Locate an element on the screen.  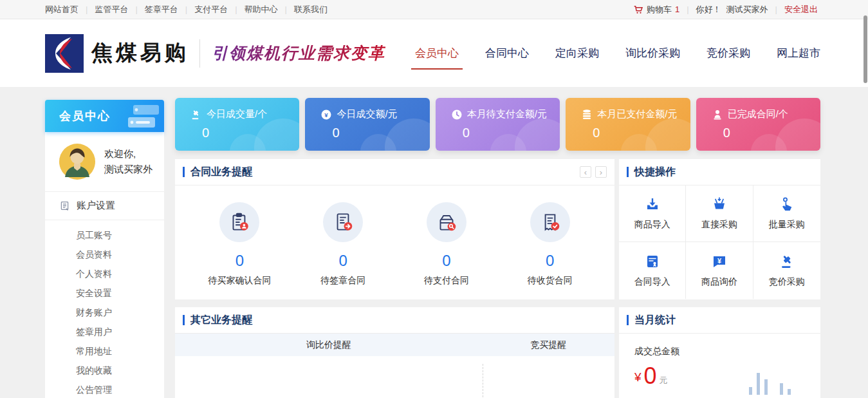
amount-unit: 元 is located at coordinates (664, 381).